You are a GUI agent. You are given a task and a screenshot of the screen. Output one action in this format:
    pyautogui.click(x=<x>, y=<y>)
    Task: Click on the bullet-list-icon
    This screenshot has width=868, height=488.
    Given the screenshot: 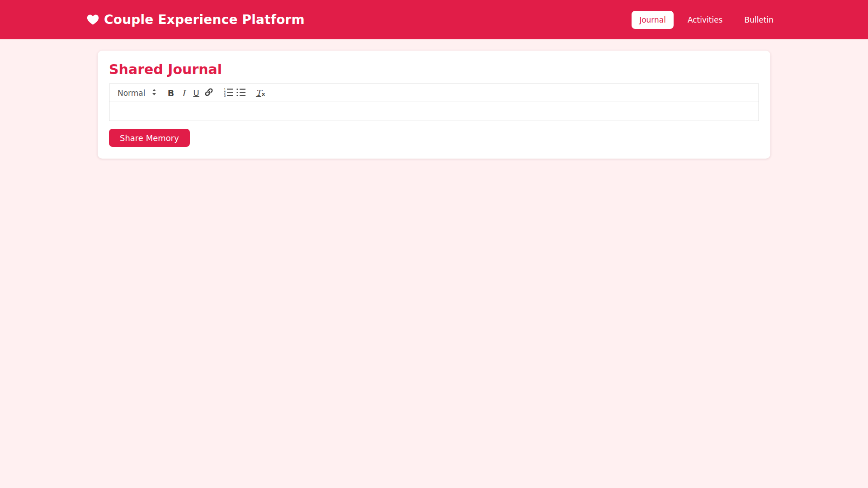 What is the action you would take?
    pyautogui.click(x=241, y=93)
    